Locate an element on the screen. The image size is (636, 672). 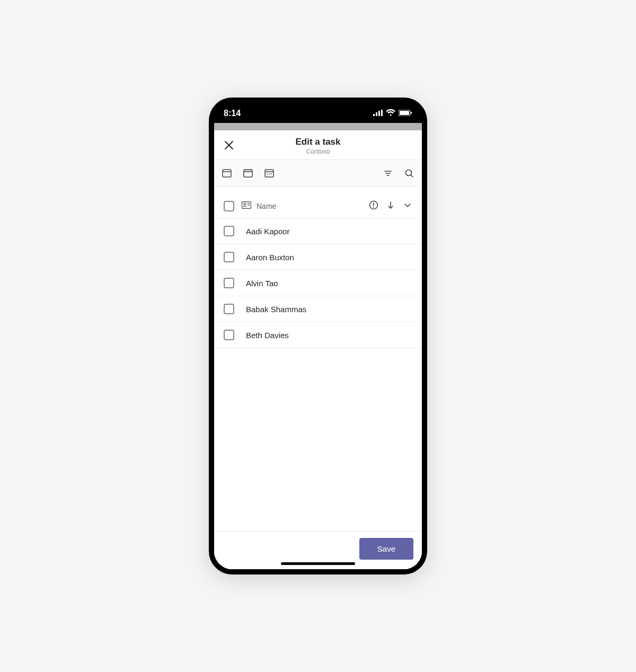
list-item: Babak Shammas is located at coordinates (318, 310).